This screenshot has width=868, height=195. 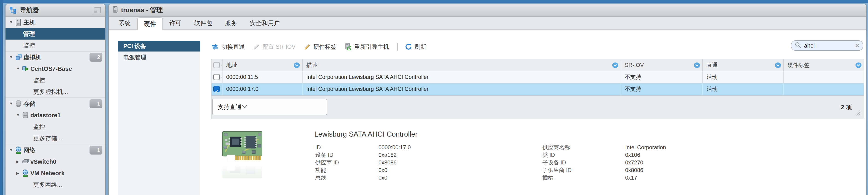 What do you see at coordinates (320, 47) in the screenshot?
I see `toolbar-button: 硬件标签` at bounding box center [320, 47].